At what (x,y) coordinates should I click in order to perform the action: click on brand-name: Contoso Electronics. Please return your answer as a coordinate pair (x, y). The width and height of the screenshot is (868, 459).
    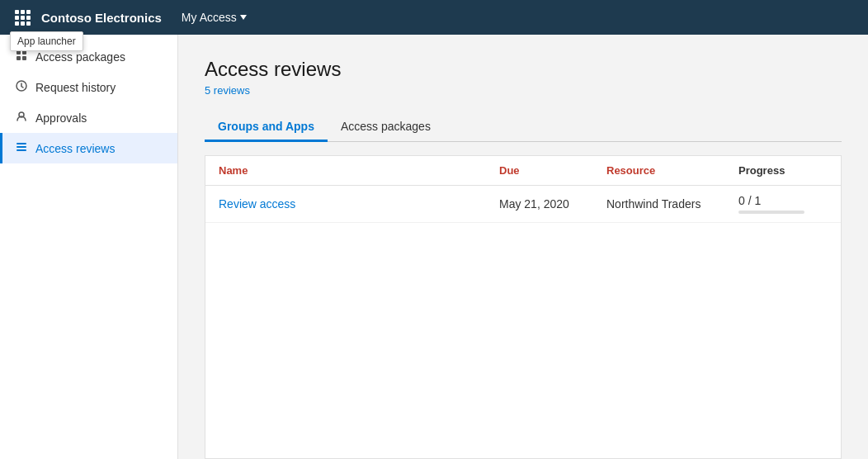
    Looking at the image, I should click on (101, 18).